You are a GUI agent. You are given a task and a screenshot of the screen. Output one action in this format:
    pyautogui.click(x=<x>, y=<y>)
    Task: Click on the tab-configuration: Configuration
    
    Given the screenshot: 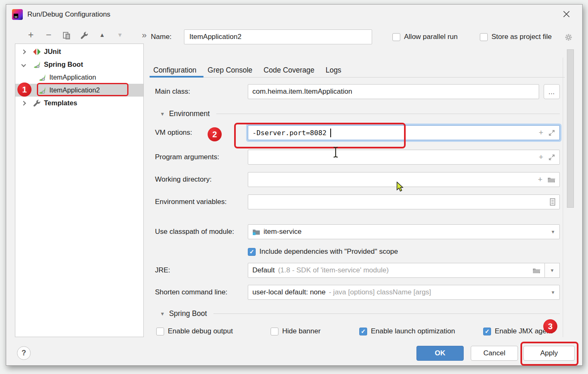 What is the action you would take?
    pyautogui.click(x=175, y=70)
    